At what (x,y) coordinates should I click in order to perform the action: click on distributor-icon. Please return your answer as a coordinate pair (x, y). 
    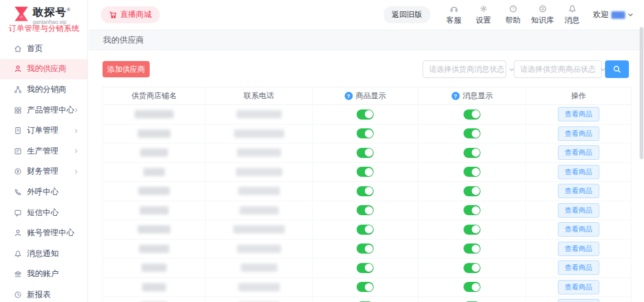
    Looking at the image, I should click on (18, 89).